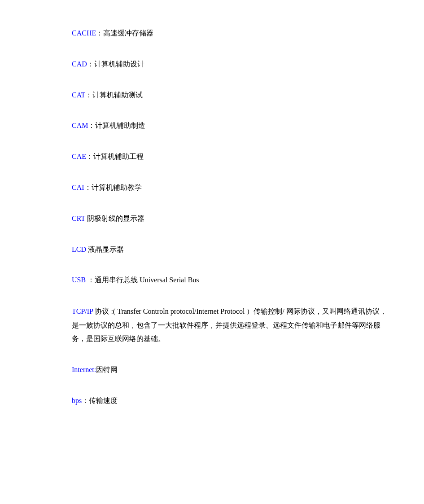 This screenshot has width=424, height=504. What do you see at coordinates (230, 65) in the screenshot?
I see `term-cad: CAD：计算机辅助设计` at bounding box center [230, 65].